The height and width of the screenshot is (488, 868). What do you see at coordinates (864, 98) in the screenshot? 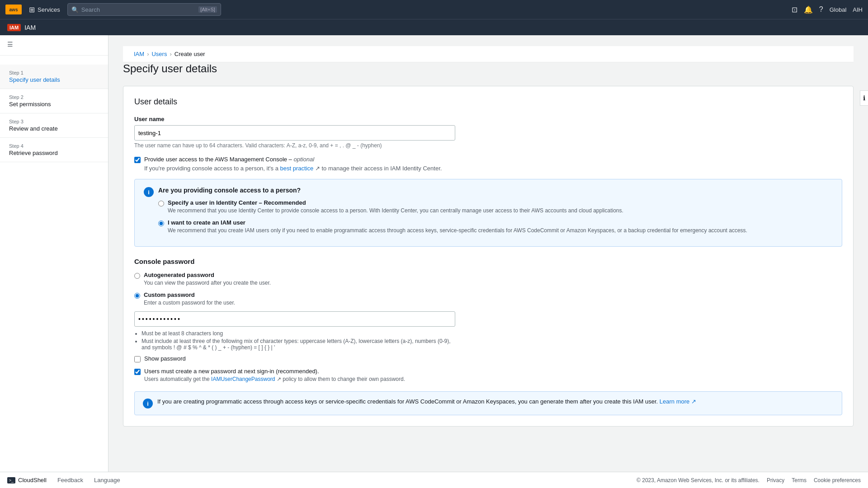
I see `info-side-button: ℹ` at bounding box center [864, 98].